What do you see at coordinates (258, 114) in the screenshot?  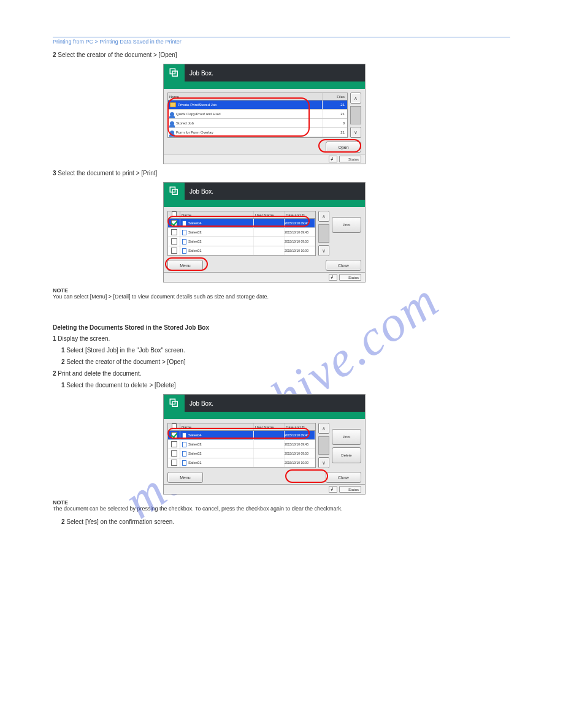 I see `list-item: Quick Copy/Proof and Hold 21` at bounding box center [258, 114].